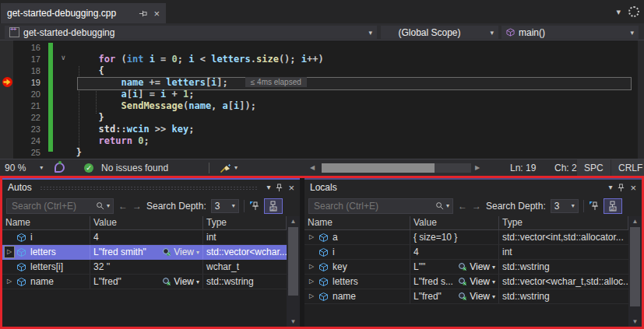 This screenshot has width=644, height=329. Describe the element at coordinates (634, 12) in the screenshot. I see `settings-gear-icon` at that location.